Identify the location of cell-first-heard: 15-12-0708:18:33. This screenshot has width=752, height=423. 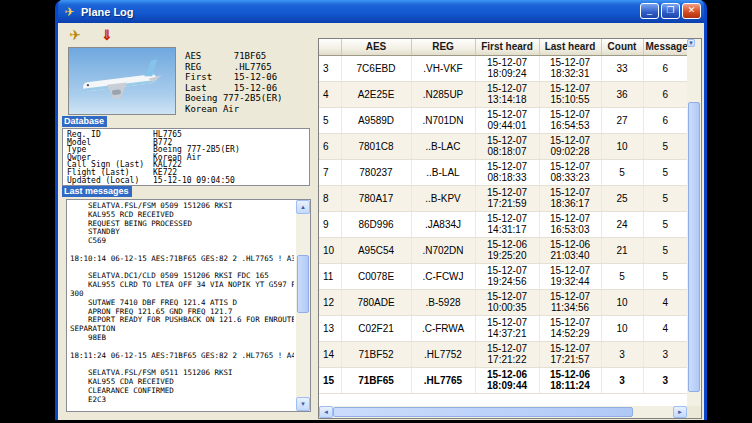
(507, 172).